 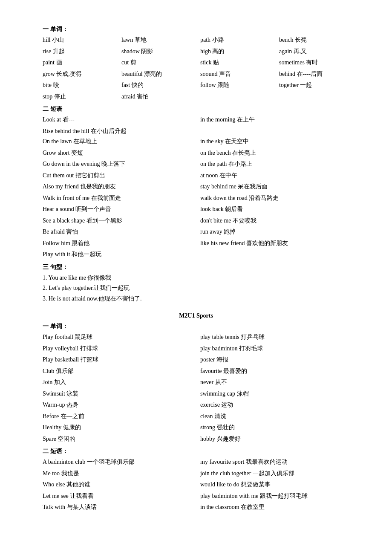 What do you see at coordinates (200, 52) in the screenshot?
I see `word-row-2: rise 升起 shadow 阴影 high 高的 again 再,又` at bounding box center [200, 52].